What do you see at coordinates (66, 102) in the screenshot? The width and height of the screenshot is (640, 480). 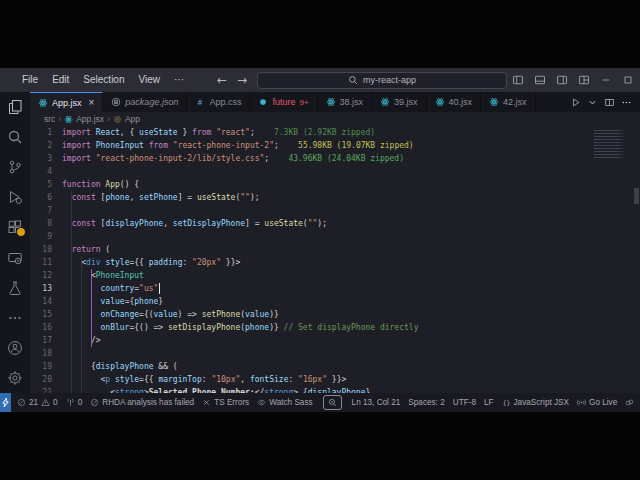 I see `tab-app-jsx: App.jsx×` at bounding box center [66, 102].